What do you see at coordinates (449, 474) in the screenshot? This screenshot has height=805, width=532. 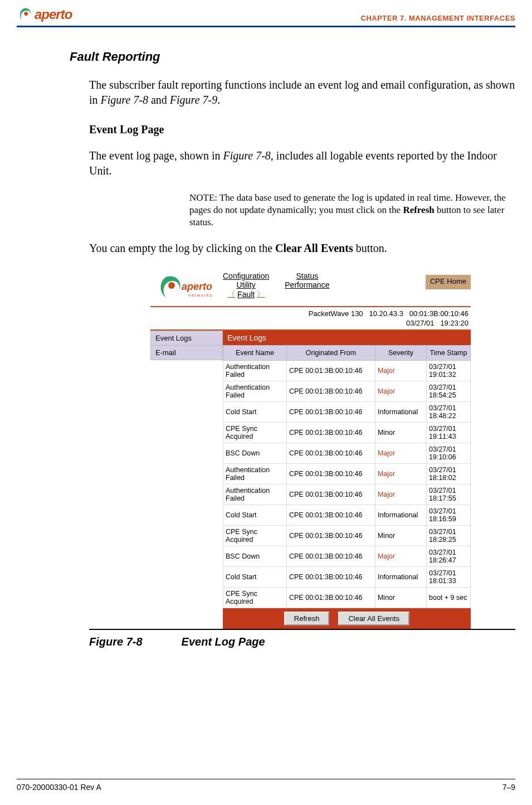 I see `cell-time-stamp: 03/27/01 18:18:02` at bounding box center [449, 474].